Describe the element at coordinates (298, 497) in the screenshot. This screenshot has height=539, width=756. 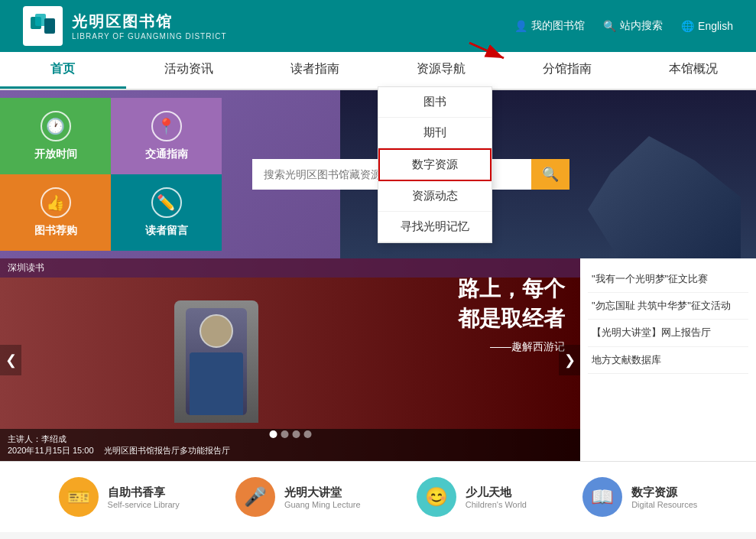
I see `bottom-icon-lecture: 🎤 光明大讲堂 Guang Ming Lecture` at that location.